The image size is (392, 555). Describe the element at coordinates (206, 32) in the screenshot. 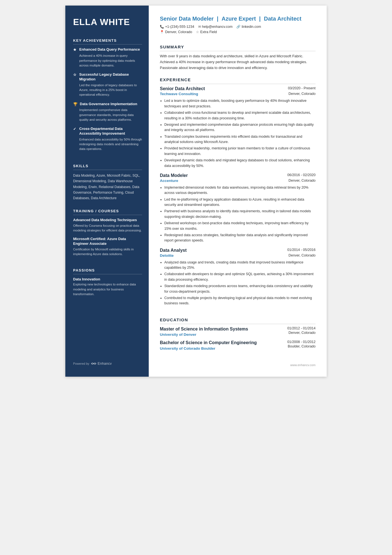

I see `extra-item: ☆ Extra Field` at that location.